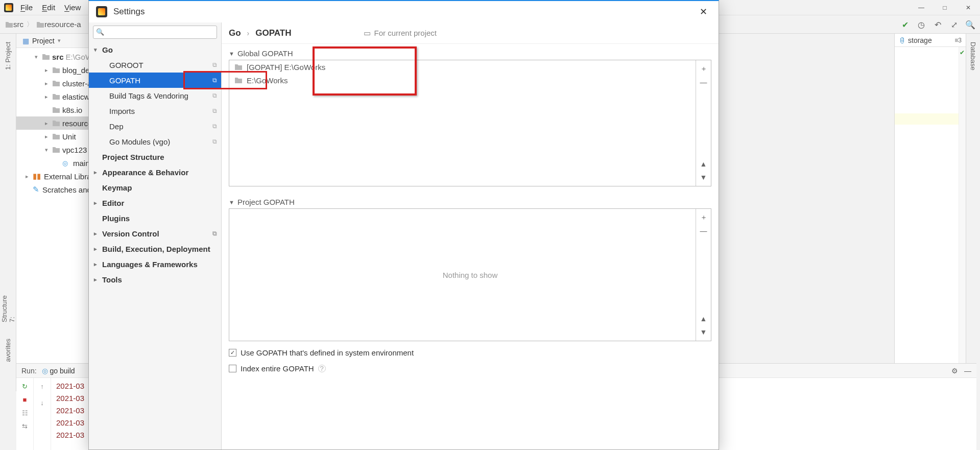  Describe the element at coordinates (233, 369) in the screenshot. I see `checkbox-icon` at that location.